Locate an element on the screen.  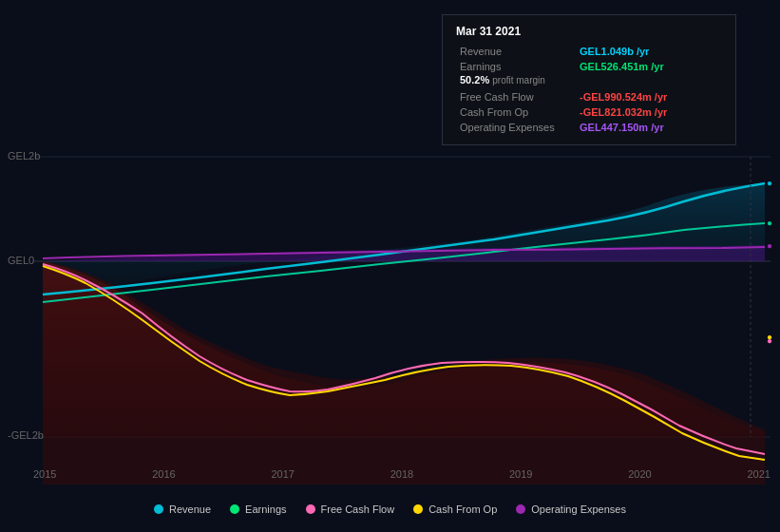
legend-dot-revenue is located at coordinates (159, 509).